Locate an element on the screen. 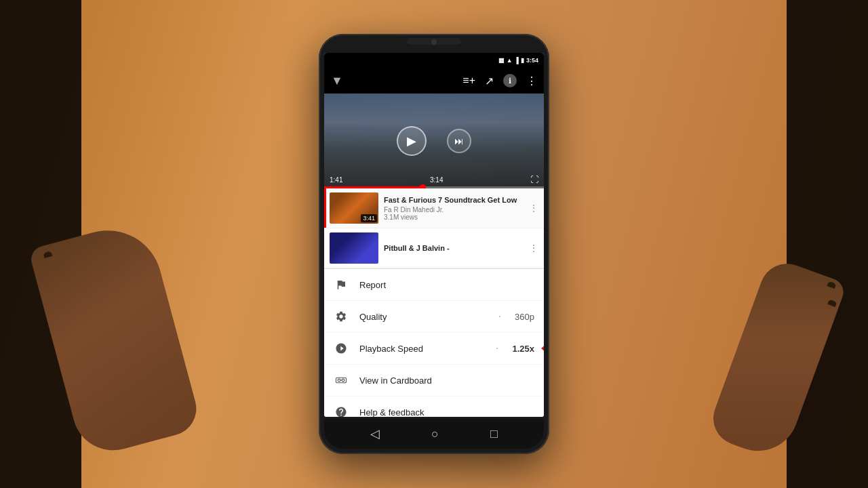 Image resolution: width=868 pixels, height=488 pixels. current-time: 1:41 is located at coordinates (336, 180).